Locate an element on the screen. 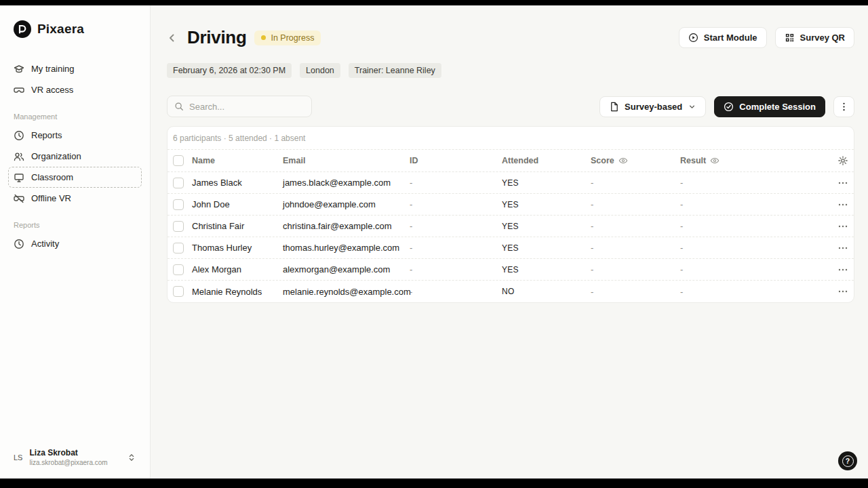 The width and height of the screenshot is (868, 488). search-input is located at coordinates (247, 107).